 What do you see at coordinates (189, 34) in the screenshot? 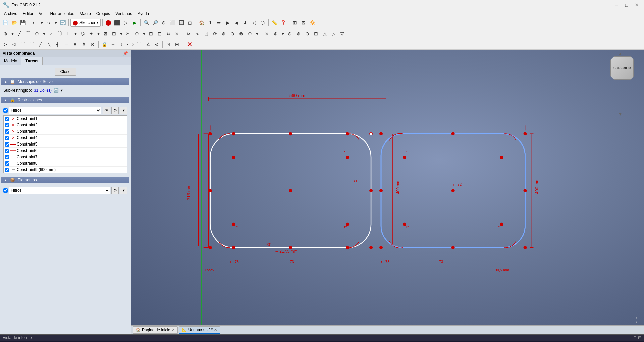
I see `sketch-tool-18: ⊳` at bounding box center [189, 34].